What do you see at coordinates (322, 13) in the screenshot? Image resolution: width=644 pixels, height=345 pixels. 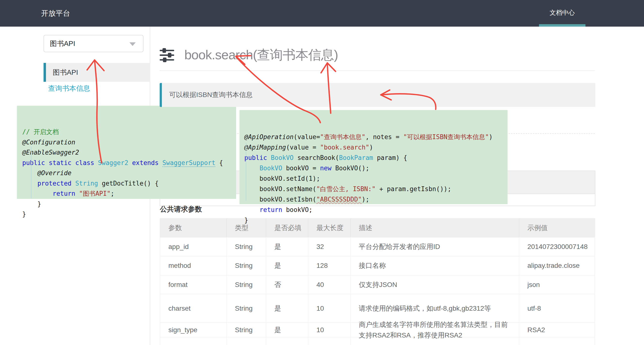 I see `top-navbar: 开放平台 文档中心` at bounding box center [322, 13].